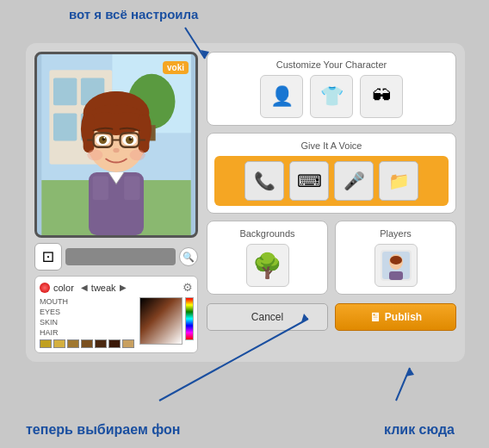 The width and height of the screenshot is (489, 448). I want to click on microphone-button: 🎤, so click(354, 181).